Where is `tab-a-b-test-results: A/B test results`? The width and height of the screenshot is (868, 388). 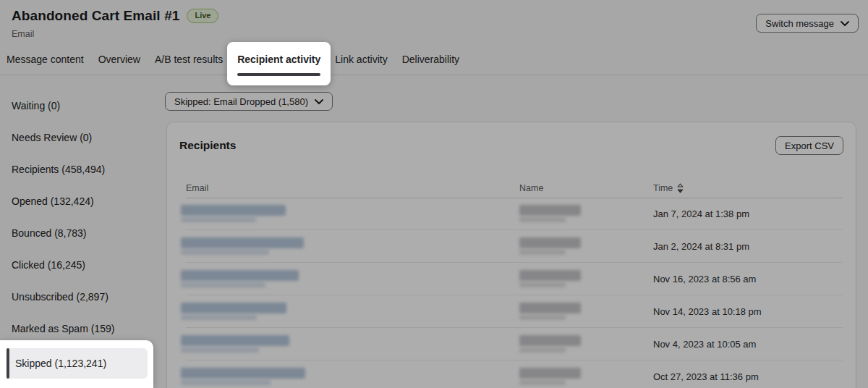 tab-a-b-test-results: A/B test results is located at coordinates (189, 59).